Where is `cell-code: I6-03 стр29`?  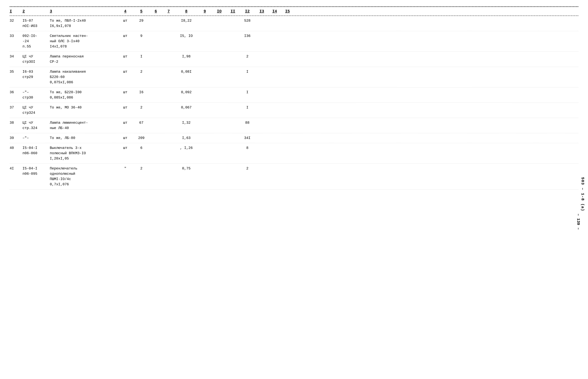 cell-code: I6-03 стр29 is located at coordinates (36, 74).